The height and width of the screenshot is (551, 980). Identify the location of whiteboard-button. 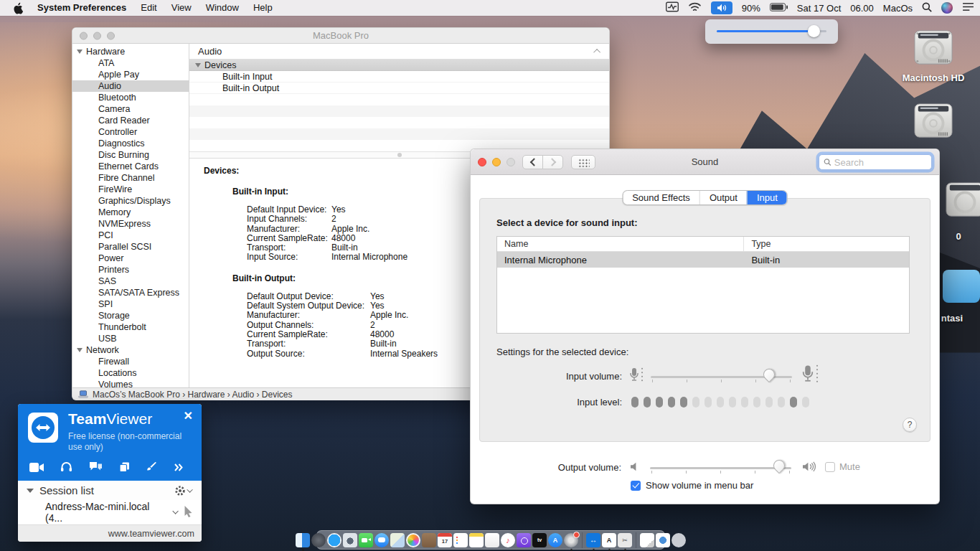
(152, 468).